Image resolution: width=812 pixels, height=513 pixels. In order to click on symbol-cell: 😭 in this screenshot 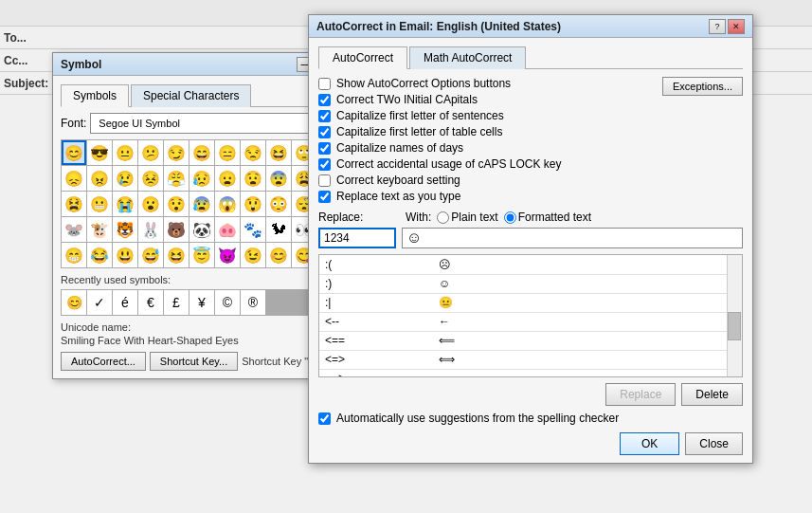, I will do `click(125, 204)`.